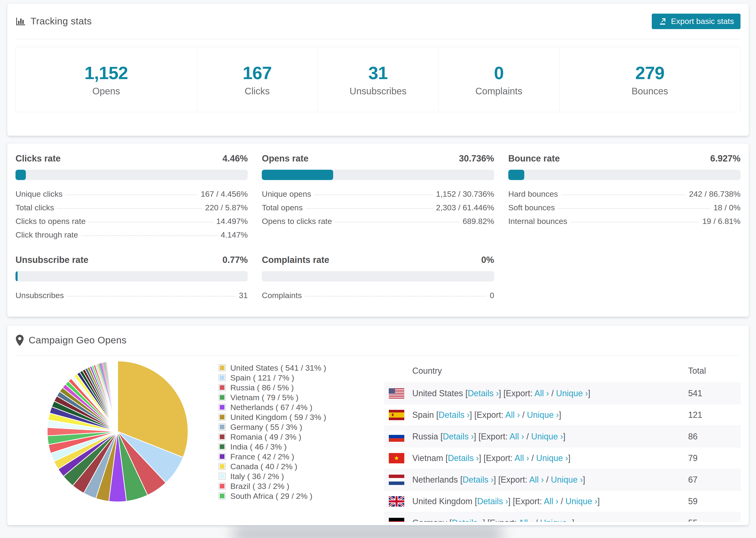 This screenshot has height=538, width=756. What do you see at coordinates (426, 437) in the screenshot?
I see `country-name: Russia` at bounding box center [426, 437].